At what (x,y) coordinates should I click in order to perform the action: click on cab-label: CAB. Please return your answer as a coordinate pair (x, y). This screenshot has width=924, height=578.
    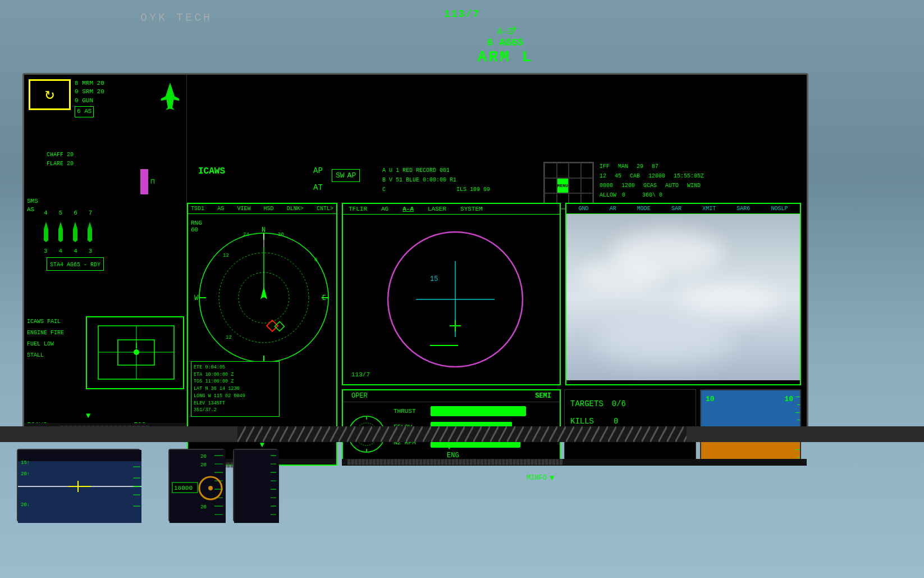
    Looking at the image, I should click on (635, 176).